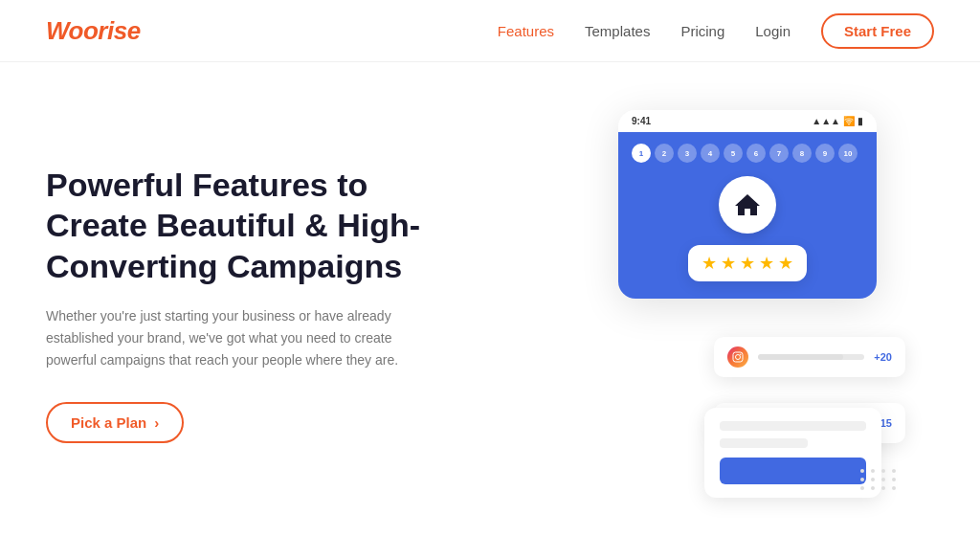 This screenshot has height=536, width=980. What do you see at coordinates (94, 31) in the screenshot?
I see `logo: Woorise` at bounding box center [94, 31].